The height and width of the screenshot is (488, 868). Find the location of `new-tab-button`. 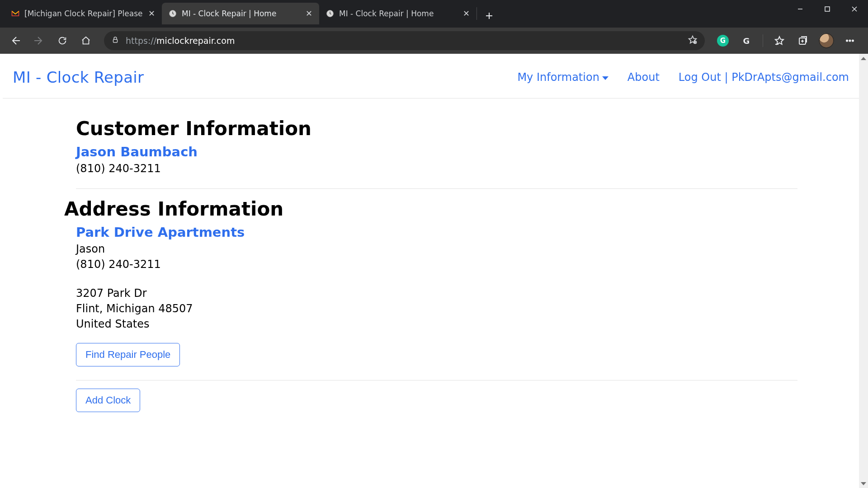

new-tab-button is located at coordinates (489, 16).